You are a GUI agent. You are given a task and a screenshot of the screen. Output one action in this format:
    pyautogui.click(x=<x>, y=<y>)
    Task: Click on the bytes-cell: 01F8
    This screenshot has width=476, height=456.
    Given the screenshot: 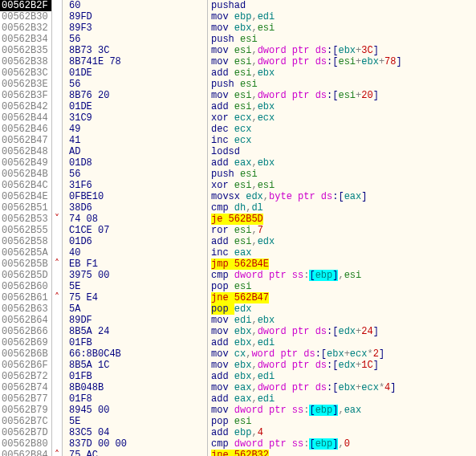 What is the action you would take?
    pyautogui.click(x=135, y=399)
    